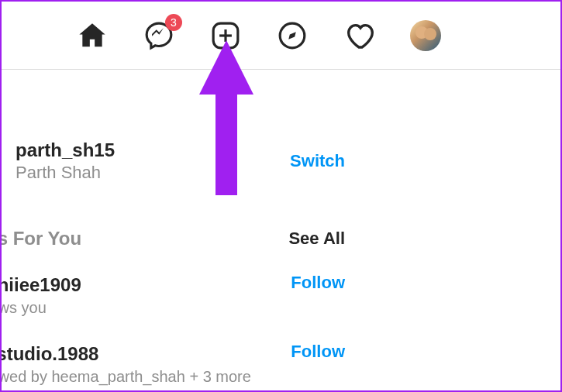  What do you see at coordinates (425, 161) in the screenshot?
I see `switch-account-link: Switch` at bounding box center [425, 161].